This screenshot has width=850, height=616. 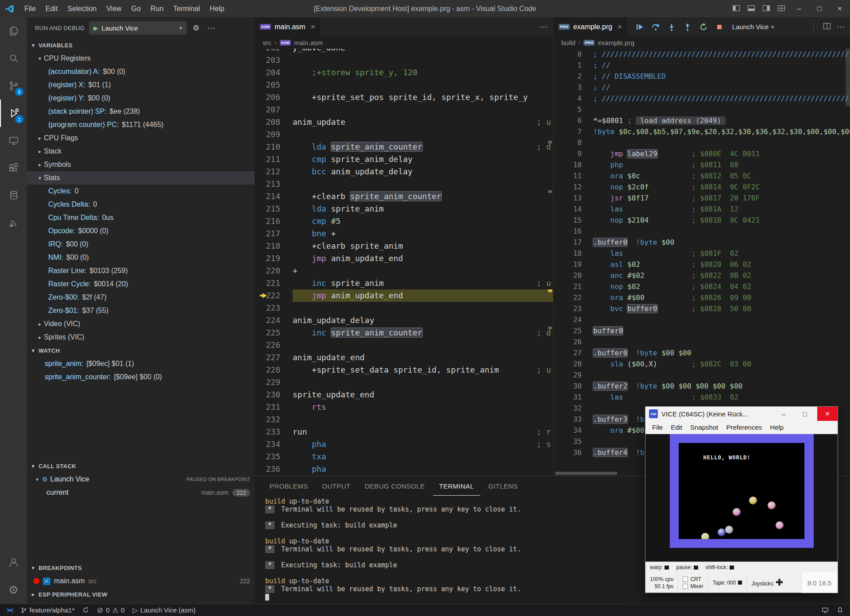 What do you see at coordinates (395, 486) in the screenshot?
I see `panel-tab-debug-console: DEBUG CONSOLE` at bounding box center [395, 486].